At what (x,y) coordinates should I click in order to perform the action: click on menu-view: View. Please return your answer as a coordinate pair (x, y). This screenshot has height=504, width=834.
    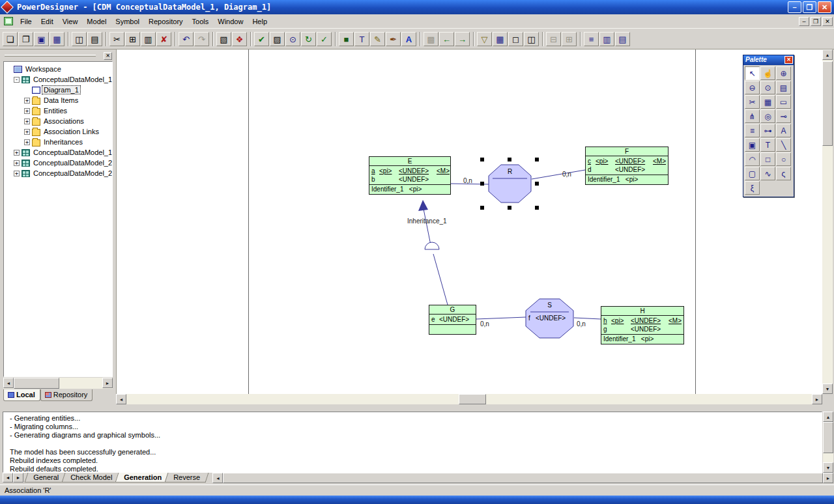
    Looking at the image, I should click on (70, 21).